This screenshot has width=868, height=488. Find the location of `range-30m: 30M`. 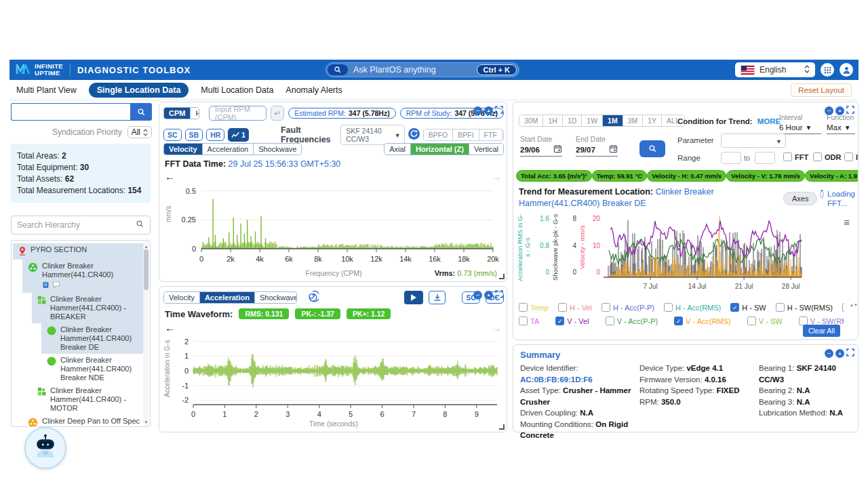

range-30m: 30M is located at coordinates (531, 121).